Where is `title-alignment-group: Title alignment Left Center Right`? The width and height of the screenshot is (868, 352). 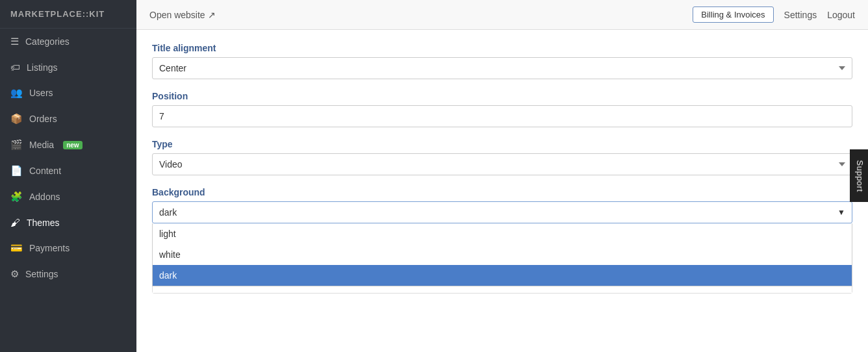
title-alignment-group: Title alignment Left Center Right is located at coordinates (502, 61).